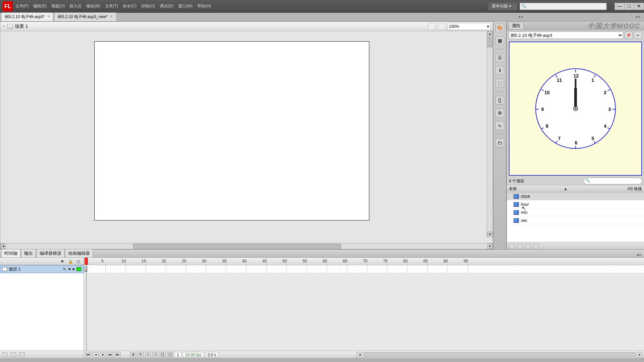 Image resolution: width=644 pixels, height=362 pixels. Describe the element at coordinates (576, 204) in the screenshot. I see `library-item-hour: hour` at that location.